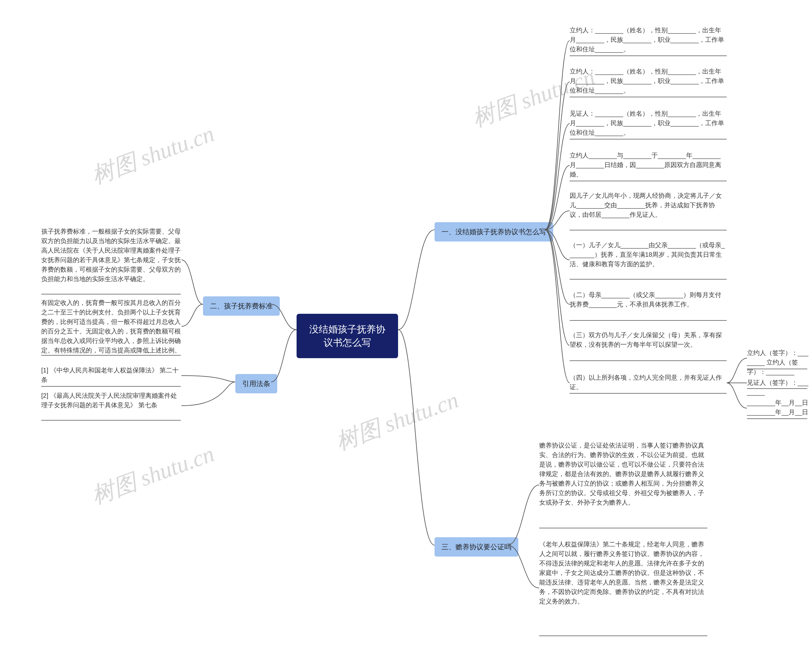 The image size is (812, 658). Describe the element at coordinates (648, 123) in the screenshot. I see `b1-leaf-3: 见证人：________（姓名），性别________，出生年月________…` at that location.